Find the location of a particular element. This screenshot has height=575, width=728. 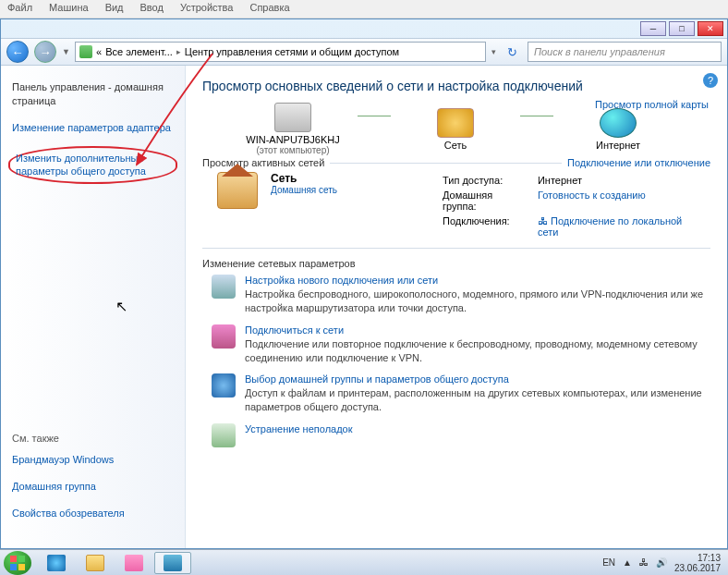

globe-icon is located at coordinates (618, 123).